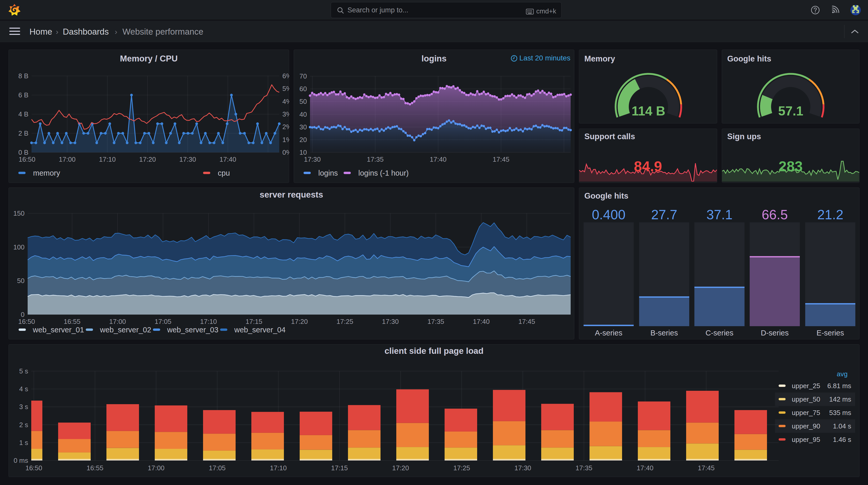  Describe the element at coordinates (286, 127) in the screenshot. I see `svg-text: 2%` at that location.